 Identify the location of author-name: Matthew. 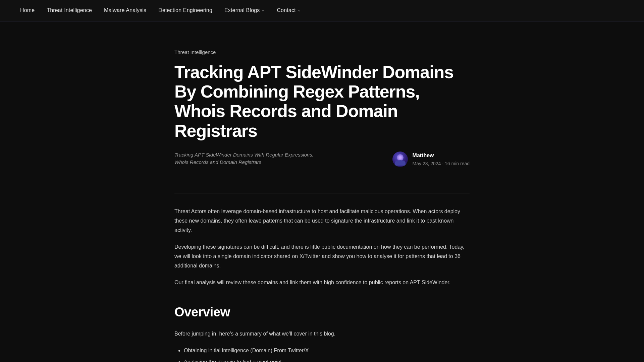
(441, 156).